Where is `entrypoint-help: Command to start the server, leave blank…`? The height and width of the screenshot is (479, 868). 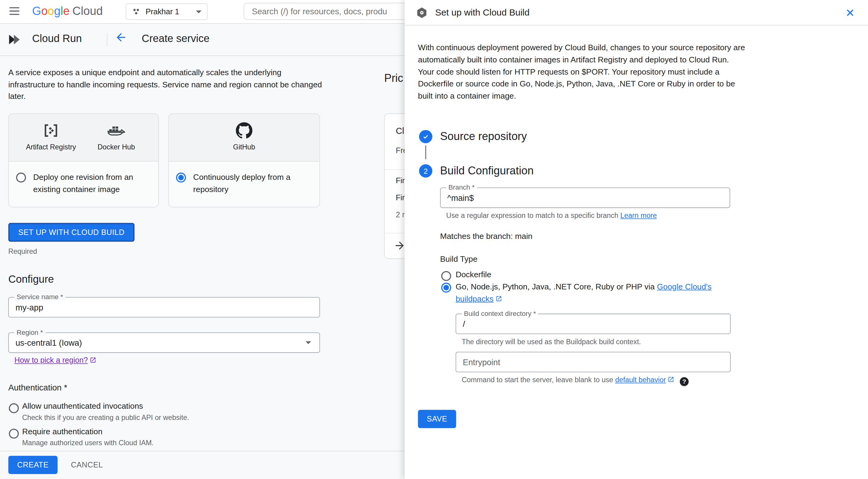 entrypoint-help: Command to start the server, leave blank… is located at coordinates (575, 381).